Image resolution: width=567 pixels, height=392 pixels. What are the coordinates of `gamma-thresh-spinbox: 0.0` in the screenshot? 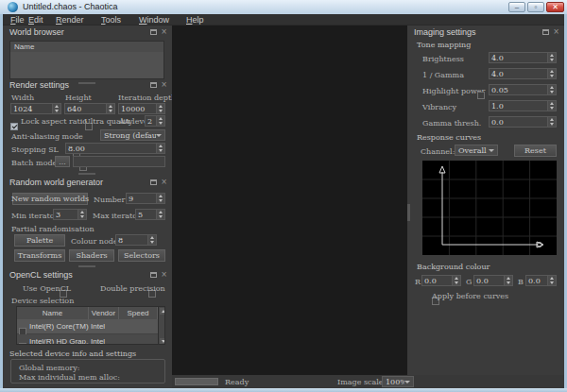 It's located at (523, 122).